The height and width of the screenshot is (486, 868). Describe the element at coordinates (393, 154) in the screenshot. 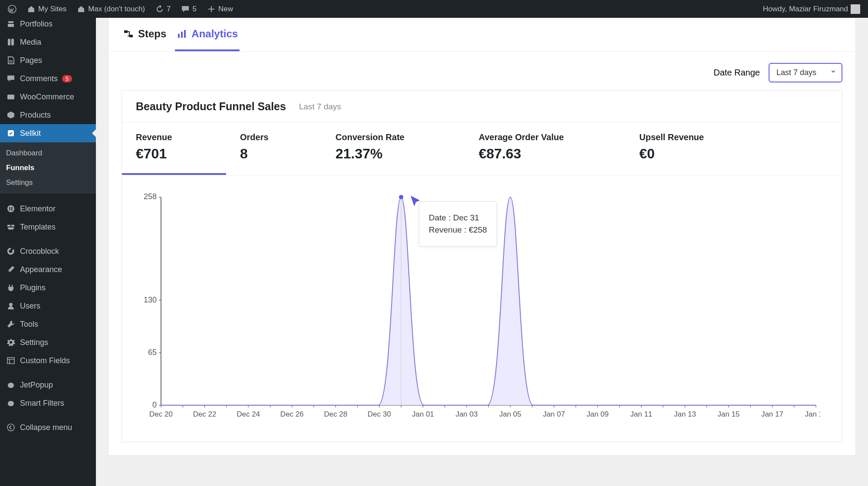

I see `metric-value: 21.37%` at that location.